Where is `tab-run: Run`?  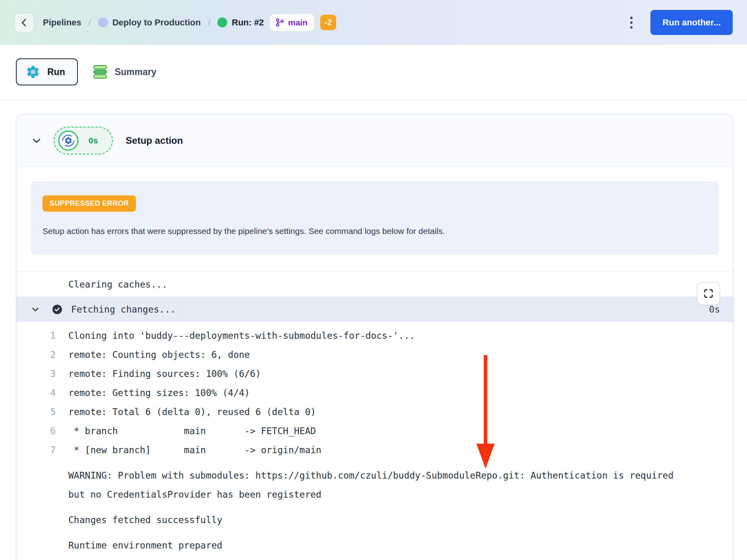 tab-run: Run is located at coordinates (47, 72).